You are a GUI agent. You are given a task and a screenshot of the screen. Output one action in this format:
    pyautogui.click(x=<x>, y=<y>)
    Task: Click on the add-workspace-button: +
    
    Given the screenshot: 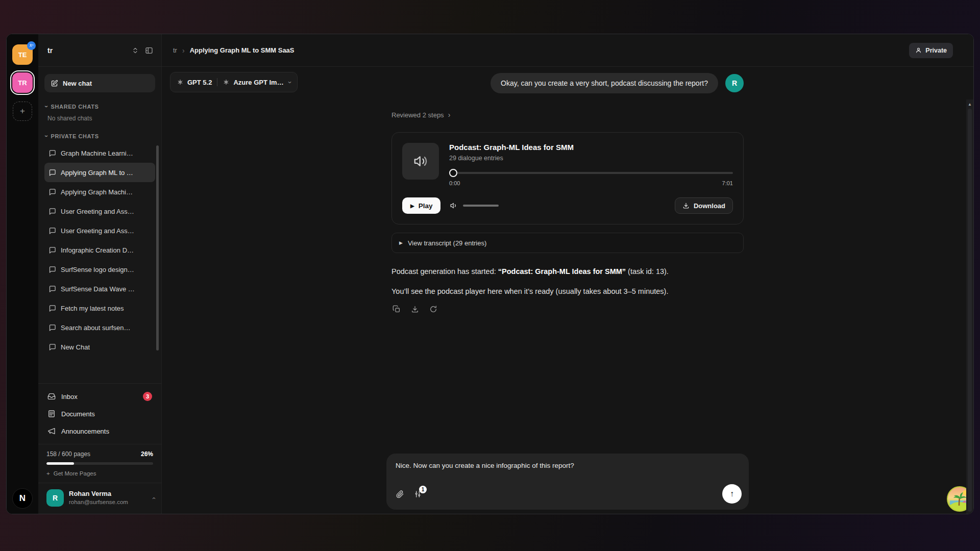 What is the action you would take?
    pyautogui.click(x=22, y=111)
    